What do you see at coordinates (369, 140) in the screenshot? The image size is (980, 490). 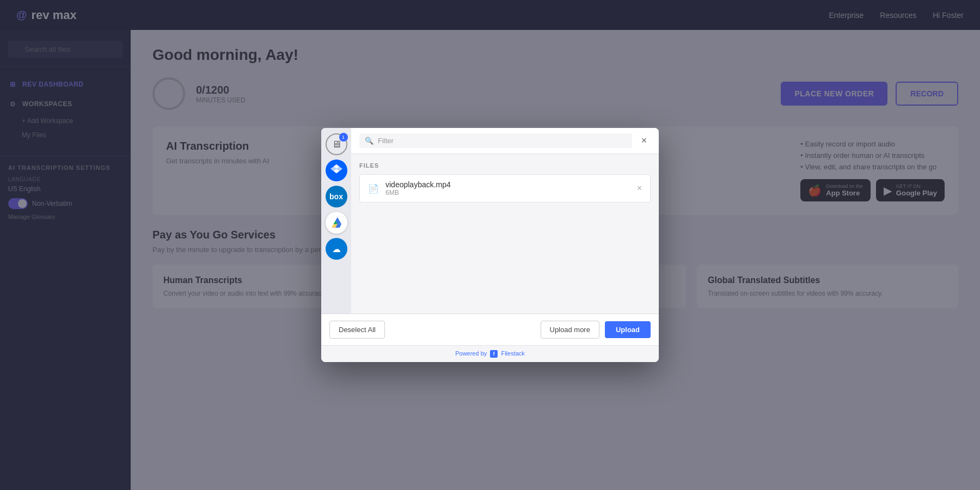 I see `modal-search-icon: 🔍` at bounding box center [369, 140].